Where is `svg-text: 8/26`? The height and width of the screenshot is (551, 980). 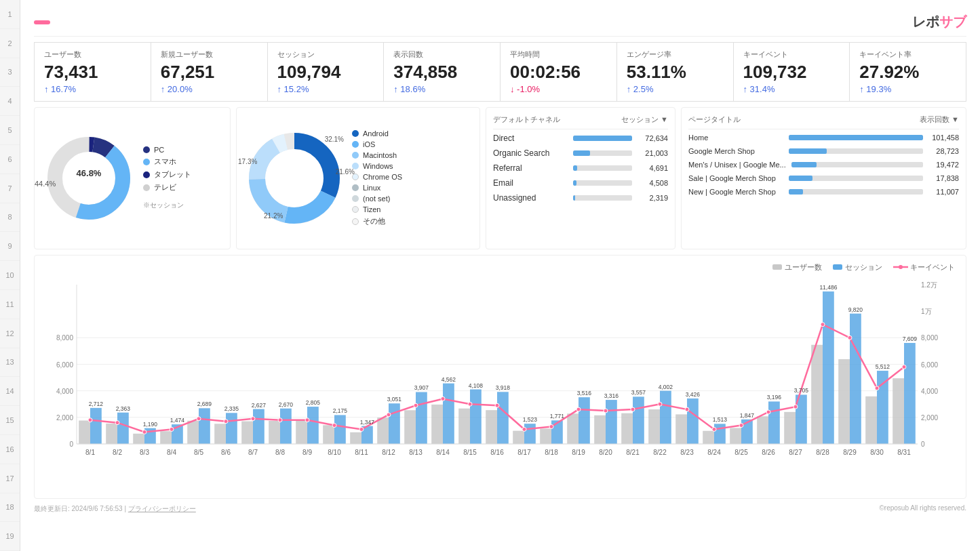 svg-text: 8/26 is located at coordinates (768, 453).